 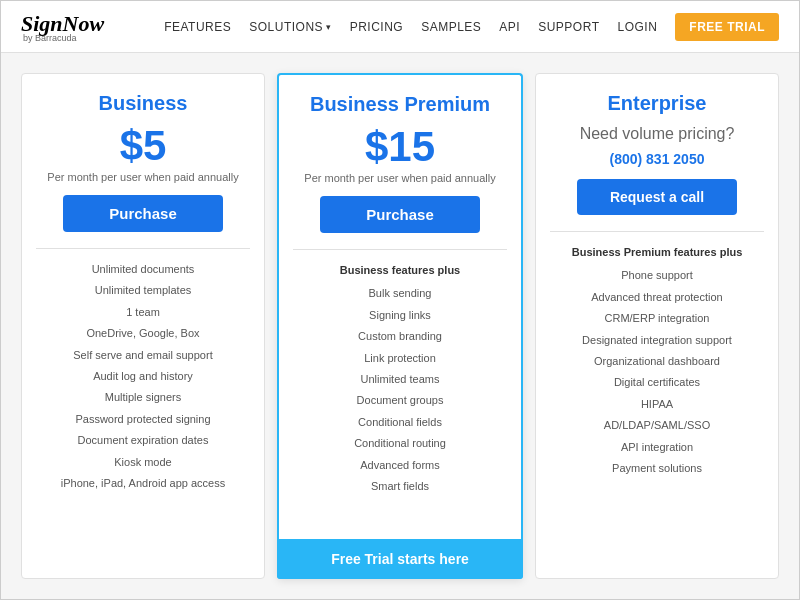 I want to click on list-item: HIPAA, so click(x=657, y=404).